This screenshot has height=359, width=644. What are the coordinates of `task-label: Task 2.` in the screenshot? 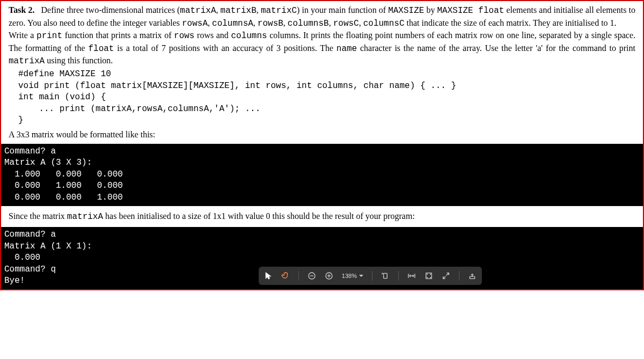 It's located at (21, 10).